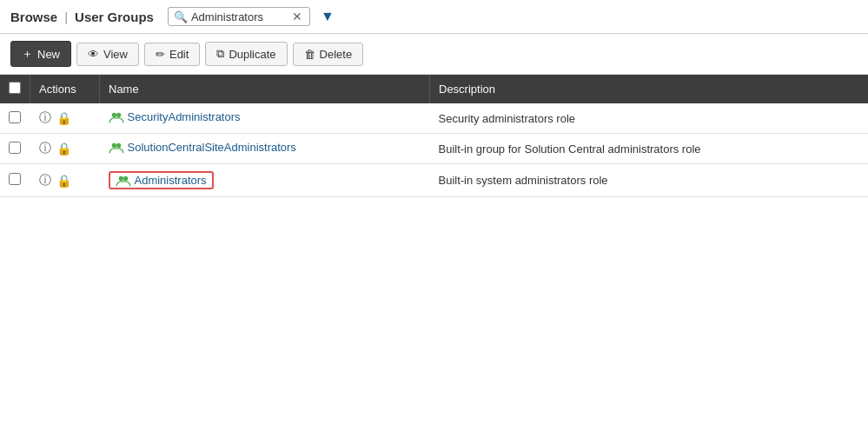  I want to click on row-description-cell: Built-in system administrators role, so click(650, 181).